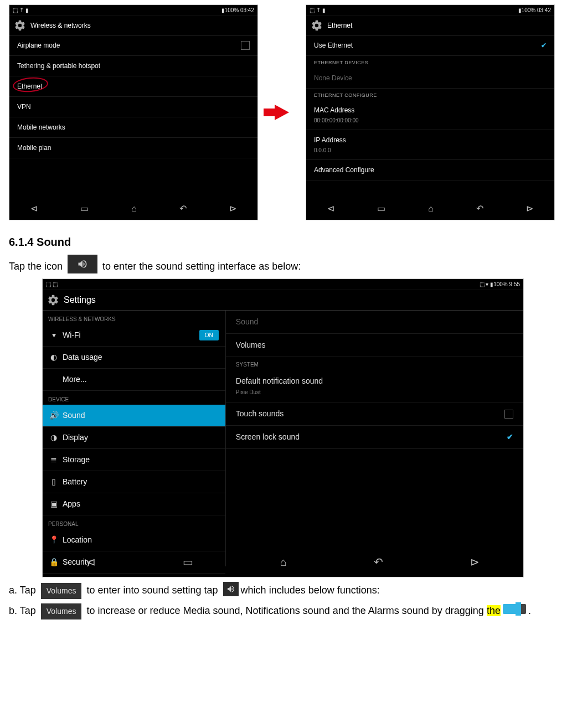 This screenshot has width=572, height=728. Describe the element at coordinates (52, 285) in the screenshot. I see `status-left: ⬚ ⬚` at that location.